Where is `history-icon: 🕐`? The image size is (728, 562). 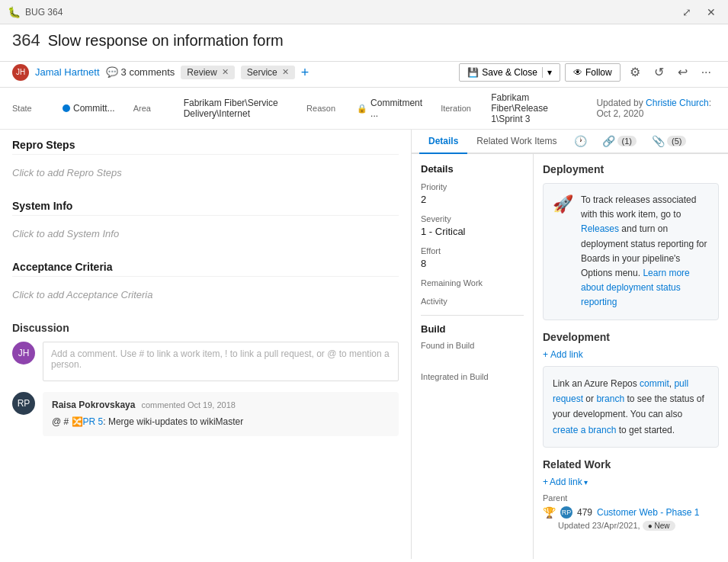
history-icon: 🕐 is located at coordinates (581, 141).